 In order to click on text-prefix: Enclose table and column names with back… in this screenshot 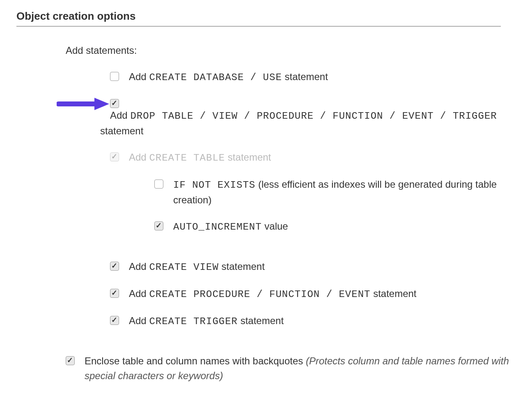, I will do `click(195, 361)`.